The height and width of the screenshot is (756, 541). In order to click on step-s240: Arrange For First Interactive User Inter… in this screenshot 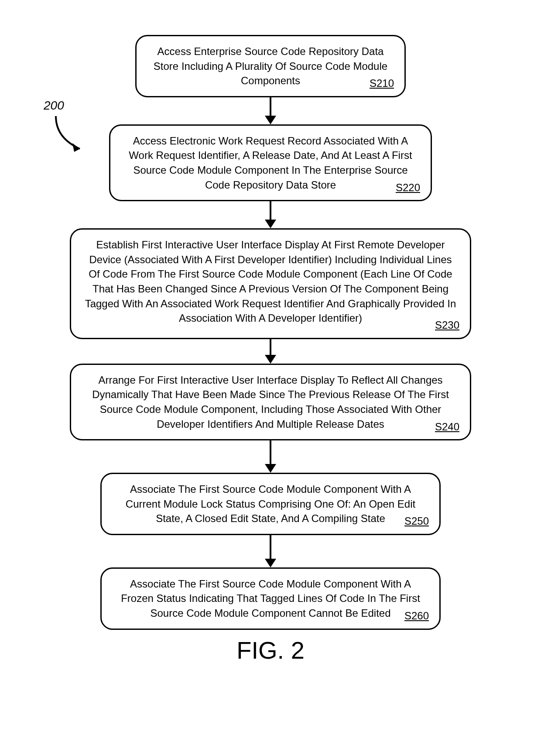, I will do `click(270, 402)`.